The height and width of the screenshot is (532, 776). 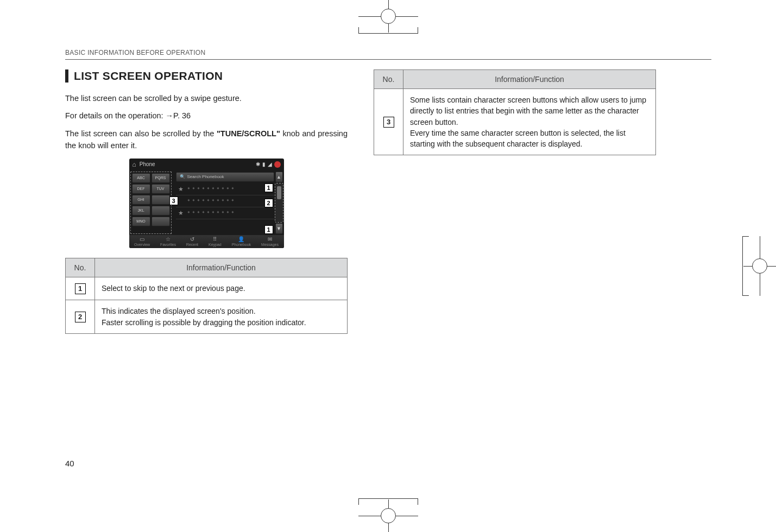 What do you see at coordinates (174, 201) in the screenshot?
I see `callout-3-icon: 3` at bounding box center [174, 201].